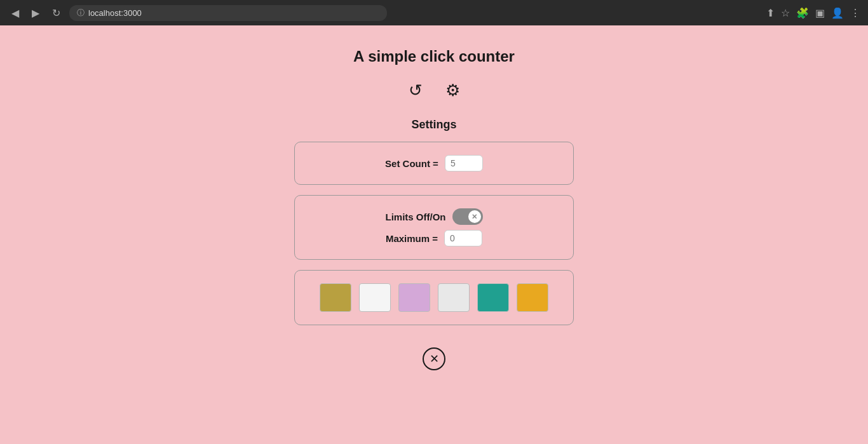 The width and height of the screenshot is (868, 444). What do you see at coordinates (434, 57) in the screenshot?
I see `page-title: A simple click counter` at bounding box center [434, 57].